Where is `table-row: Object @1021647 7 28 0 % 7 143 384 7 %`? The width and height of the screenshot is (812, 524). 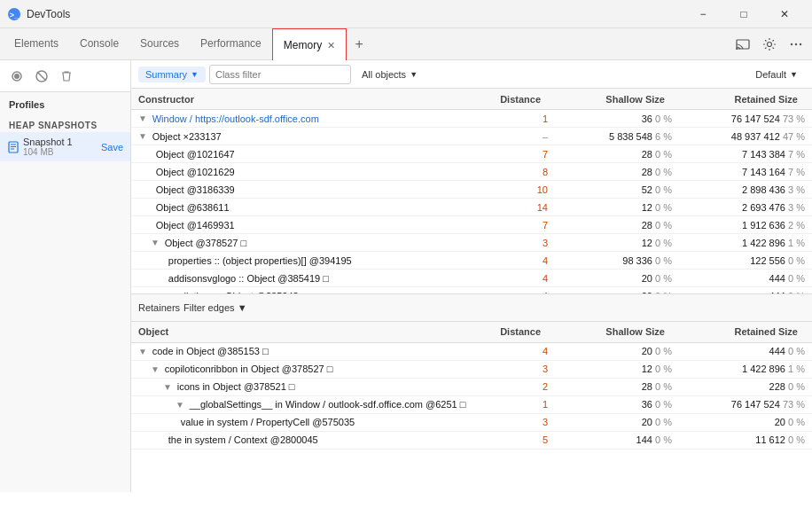 table-row: Object @1021647 7 28 0 % 7 143 384 7 % is located at coordinates (472, 154).